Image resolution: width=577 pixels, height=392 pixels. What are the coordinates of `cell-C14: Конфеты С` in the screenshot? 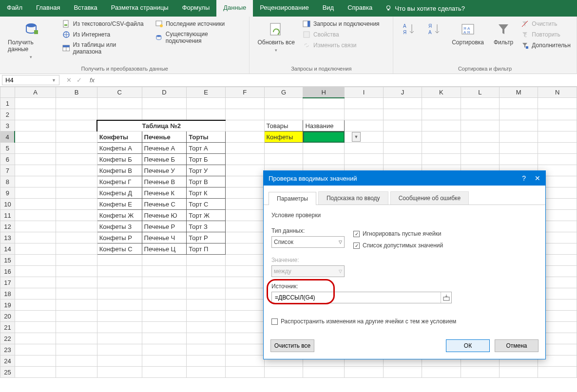 It's located at (119, 249).